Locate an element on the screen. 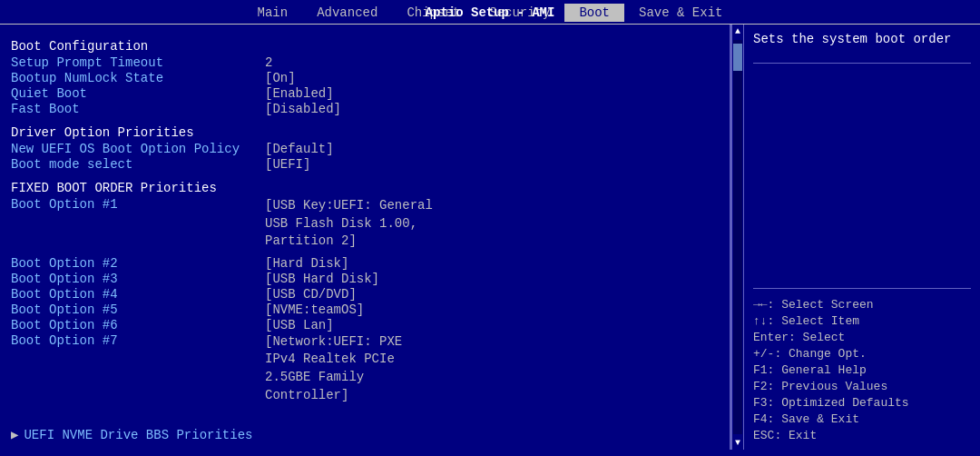 This screenshot has height=456, width=980. value-boot-opt-1: [USB Key:UEFI: GeneralUSB Flash Disk 1.0… is located at coordinates (348, 223).